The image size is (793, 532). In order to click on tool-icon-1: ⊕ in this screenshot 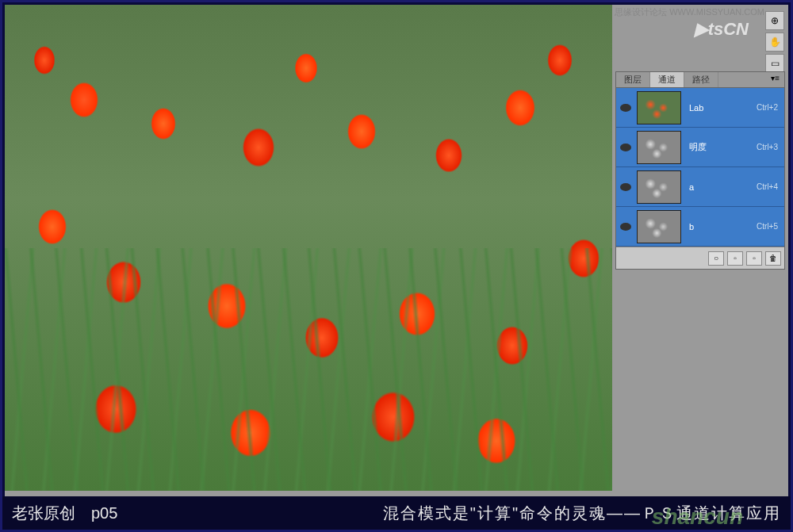, I will do `click(775, 21)`.